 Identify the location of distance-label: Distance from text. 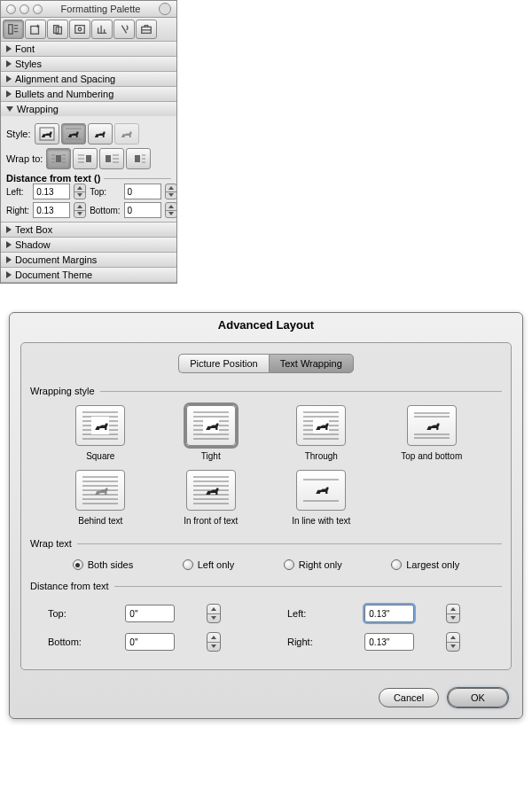
(69, 586).